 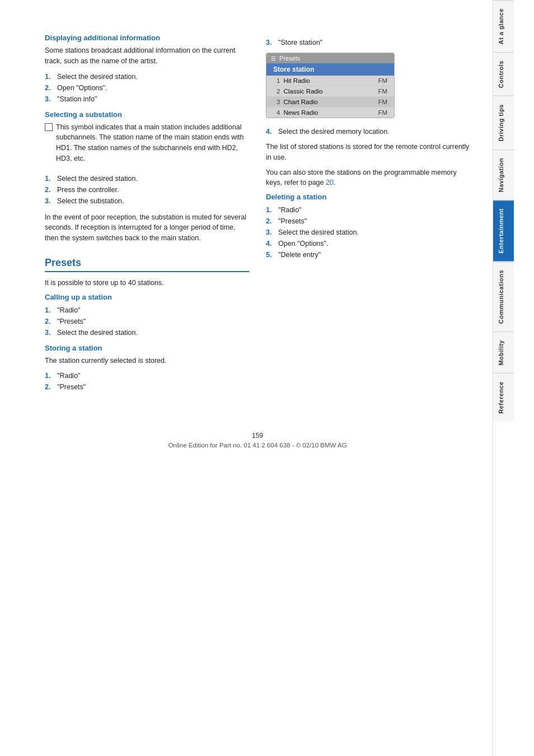 I want to click on step-item: 1. Select the desired station., so click(x=147, y=77).